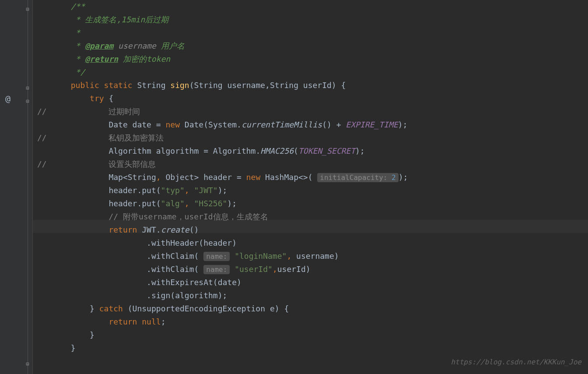 This screenshot has height=374, width=588. Describe the element at coordinates (327, 151) in the screenshot. I see `static-field: TOKEN_SECRET` at that location.